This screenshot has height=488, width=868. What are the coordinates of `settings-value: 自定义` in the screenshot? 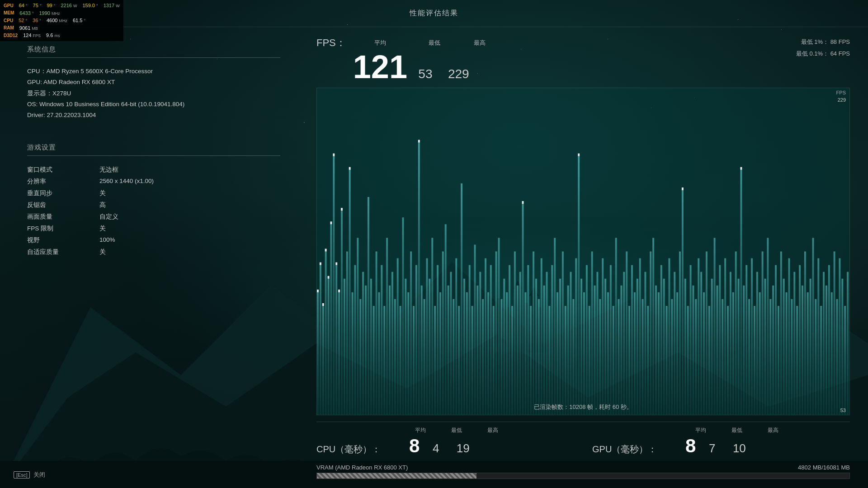 It's located at (190, 217).